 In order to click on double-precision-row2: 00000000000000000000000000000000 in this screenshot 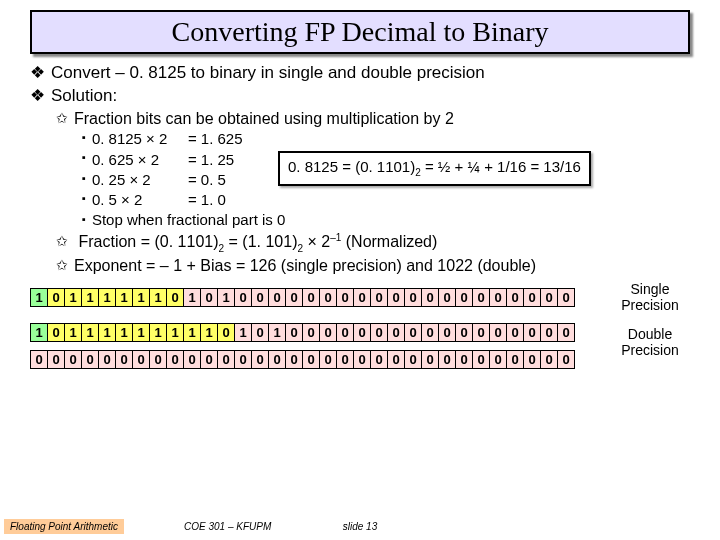, I will do `click(360, 360)`.